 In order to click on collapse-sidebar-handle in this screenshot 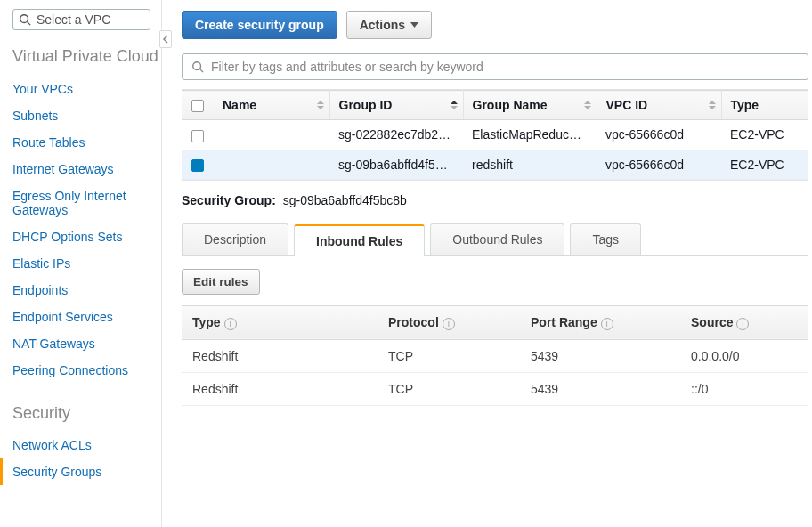, I will do `click(166, 39)`.